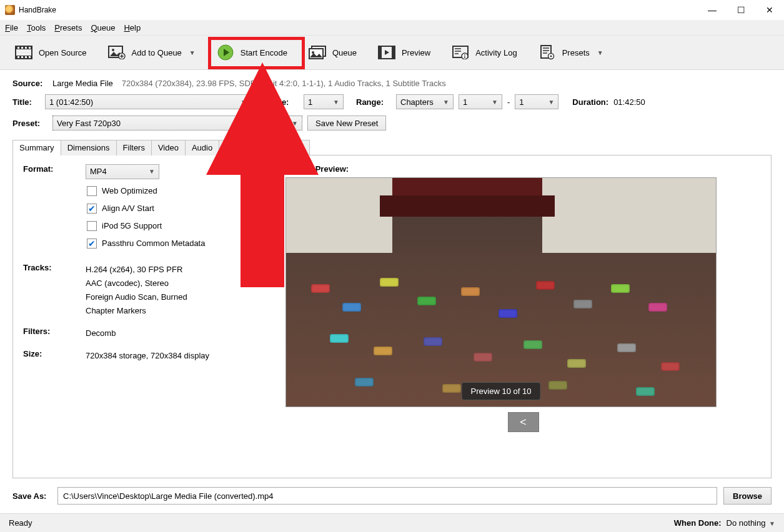 This screenshot has width=784, height=532. Describe the element at coordinates (374, 102) in the screenshot. I see `range-label: Range:` at that location.